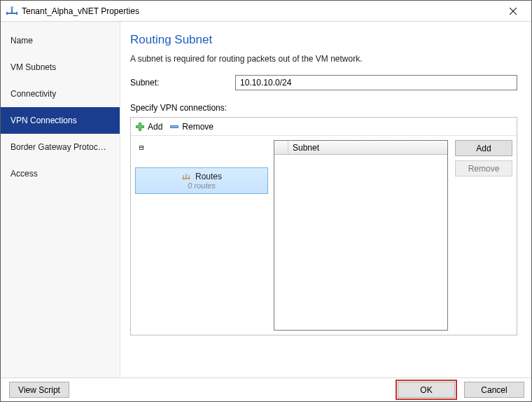 The height and width of the screenshot is (402, 532). What do you see at coordinates (426, 389) in the screenshot?
I see `ok-highlight: OK` at bounding box center [426, 389].